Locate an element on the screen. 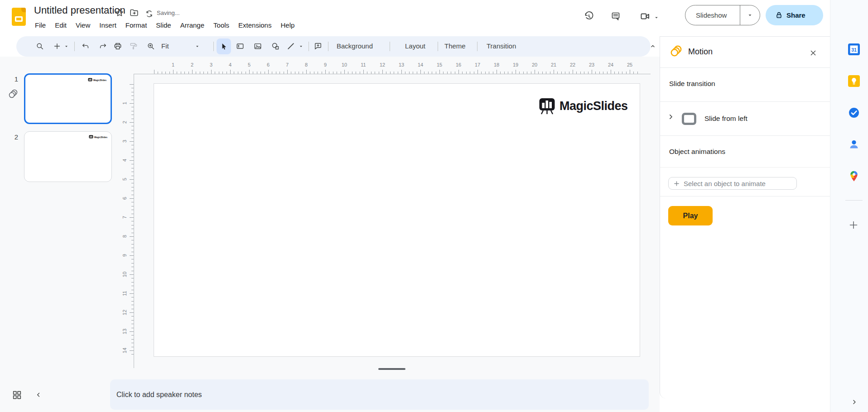 The image size is (868, 412). menu-arrange: Arrange is located at coordinates (192, 25).